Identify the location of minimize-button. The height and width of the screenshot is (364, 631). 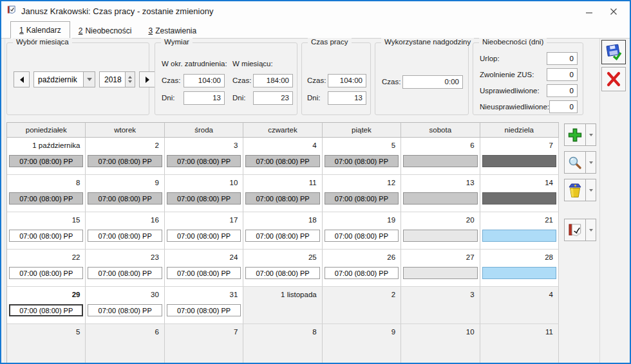
(589, 12).